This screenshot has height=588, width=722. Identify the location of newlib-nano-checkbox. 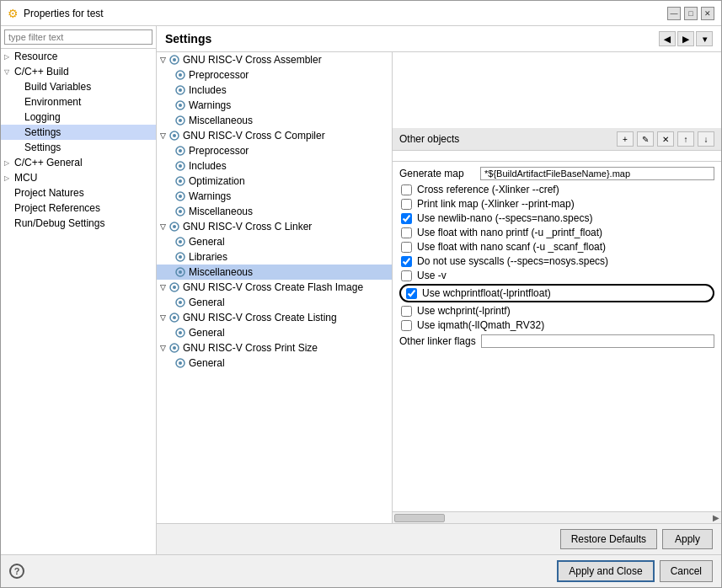
(406, 219).